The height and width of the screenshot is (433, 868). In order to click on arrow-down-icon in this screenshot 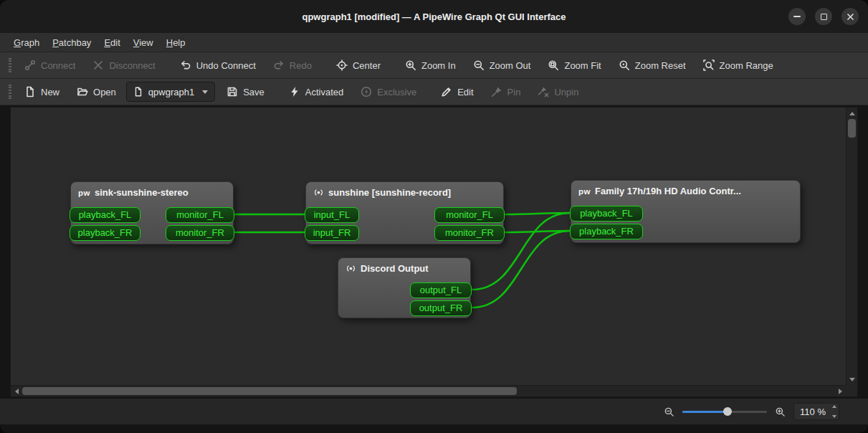, I will do `click(852, 380)`.